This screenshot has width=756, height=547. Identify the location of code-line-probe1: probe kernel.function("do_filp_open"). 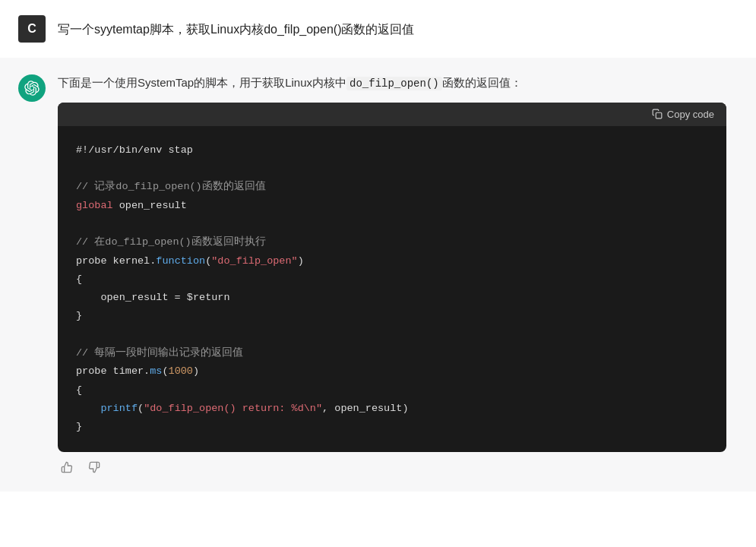
(392, 261).